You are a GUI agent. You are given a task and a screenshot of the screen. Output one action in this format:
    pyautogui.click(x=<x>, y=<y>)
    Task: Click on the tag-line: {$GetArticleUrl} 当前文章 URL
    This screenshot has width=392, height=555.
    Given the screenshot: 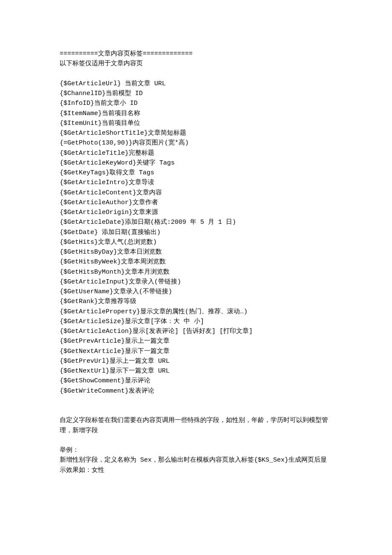 What is the action you would take?
    pyautogui.click(x=196, y=84)
    